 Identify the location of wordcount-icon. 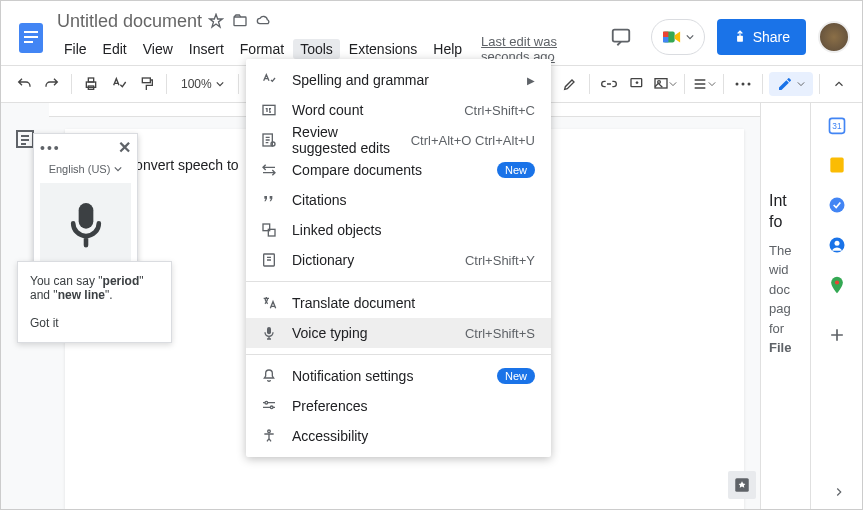
(269, 110).